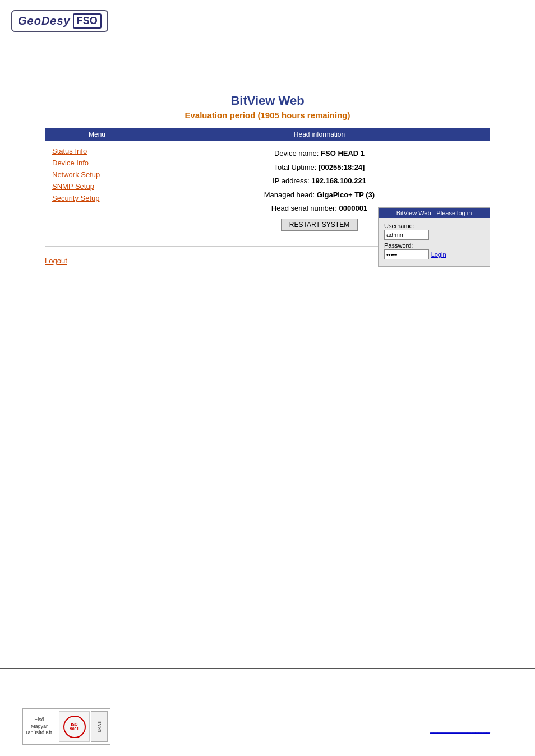 This screenshot has height=756, width=535. What do you see at coordinates (434, 245) in the screenshot?
I see `password-label: Password:` at bounding box center [434, 245].